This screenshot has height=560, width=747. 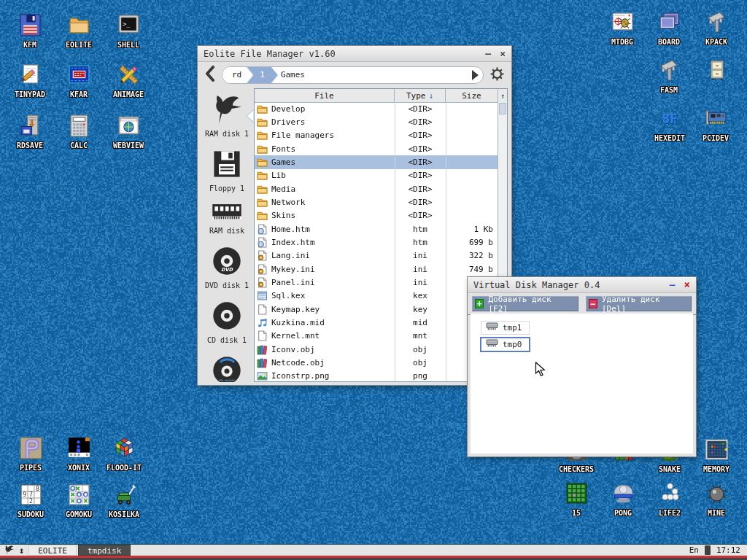 I want to click on file-name: Sql.kex, so click(x=288, y=296).